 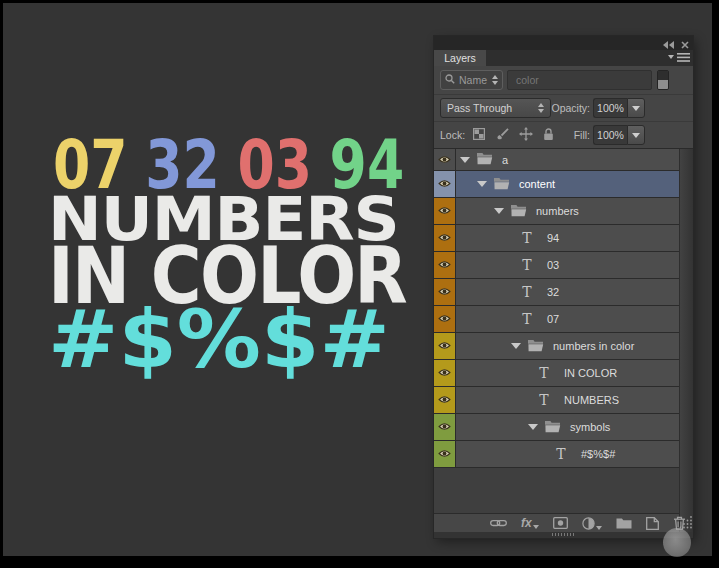 I want to click on panel-footer-toolbar: fx, so click(x=556, y=522).